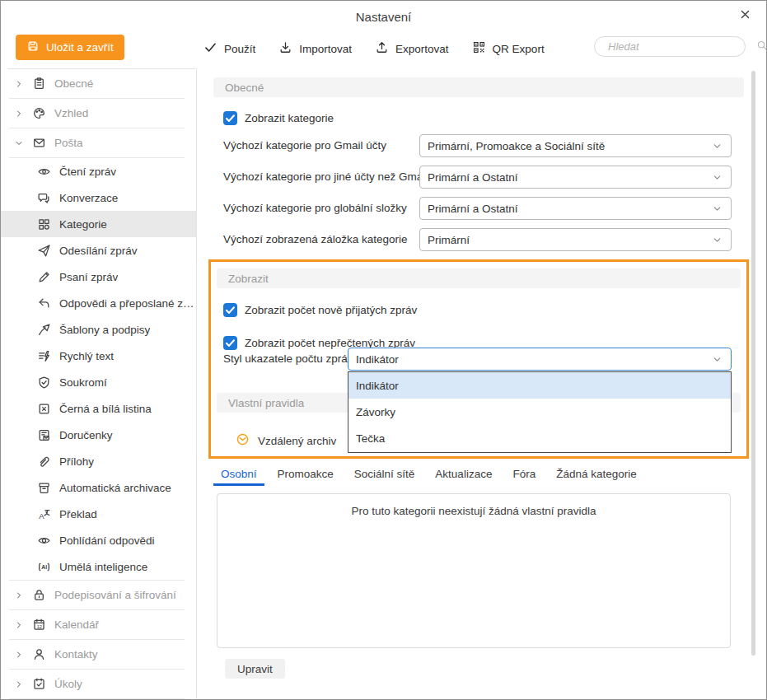  Describe the element at coordinates (99, 114) in the screenshot. I see `sidebar-item-vzhled: Vzhled` at that location.